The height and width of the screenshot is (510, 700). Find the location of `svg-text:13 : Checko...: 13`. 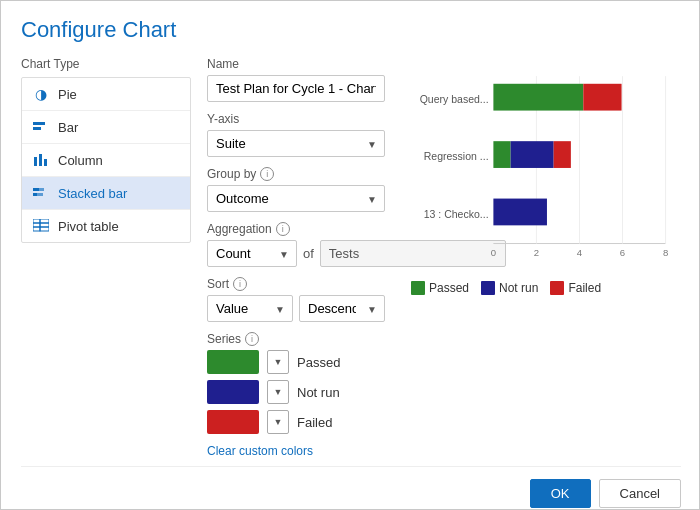

svg-text:13 : Checko...: 13 is located at coordinates (456, 214).